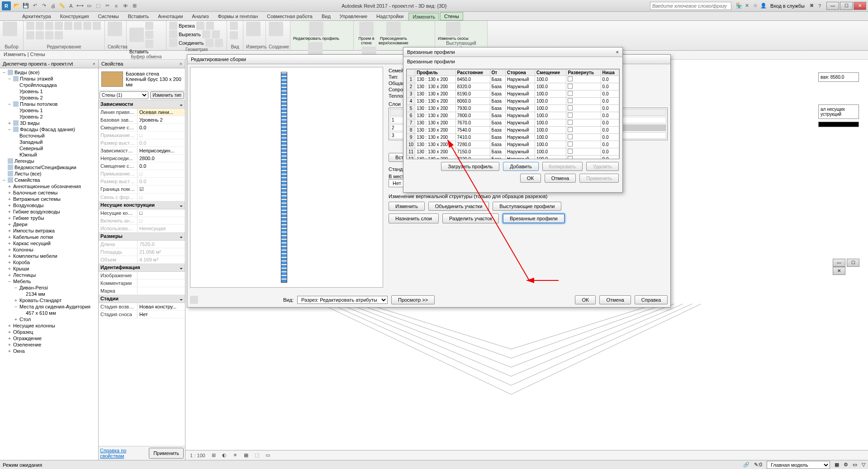 The image size is (868, 469). What do you see at coordinates (112, 79) in the screenshot?
I see `type-preview-icon` at bounding box center [112, 79].